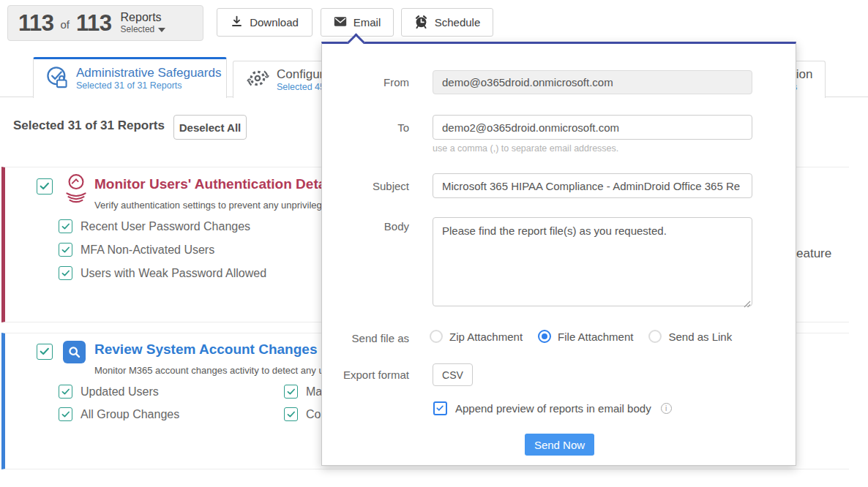 Image resolution: width=868 pixels, height=487 pixels. What do you see at coordinates (366, 374) in the screenshot?
I see `export-format-label: Export format` at bounding box center [366, 374].